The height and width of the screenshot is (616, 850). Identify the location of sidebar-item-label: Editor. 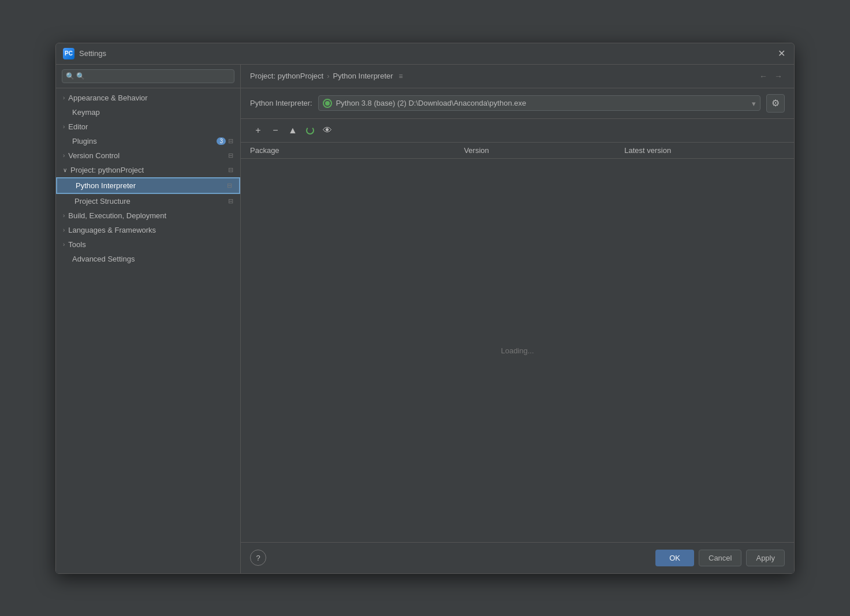
(151, 127).